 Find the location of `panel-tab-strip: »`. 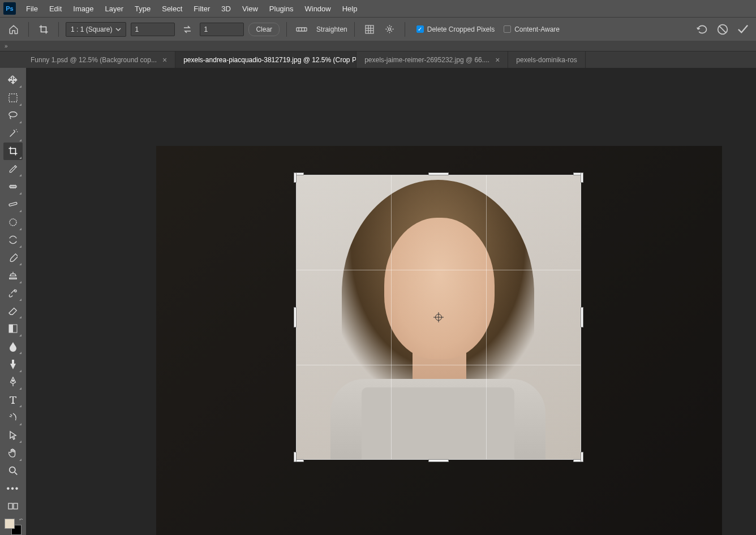

panel-tab-strip: » is located at coordinates (378, 46).